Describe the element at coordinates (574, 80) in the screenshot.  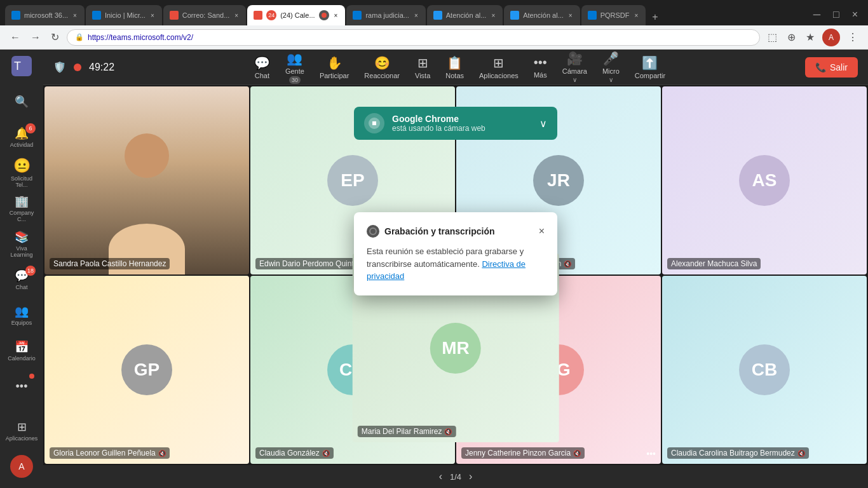
I see `camara-chevron: ∨` at that location.